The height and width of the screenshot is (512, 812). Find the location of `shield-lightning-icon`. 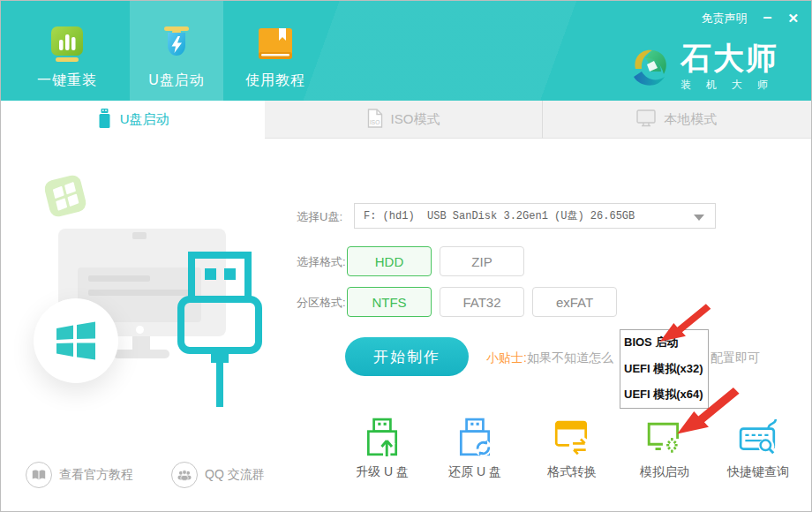

shield-lightning-icon is located at coordinates (177, 44).